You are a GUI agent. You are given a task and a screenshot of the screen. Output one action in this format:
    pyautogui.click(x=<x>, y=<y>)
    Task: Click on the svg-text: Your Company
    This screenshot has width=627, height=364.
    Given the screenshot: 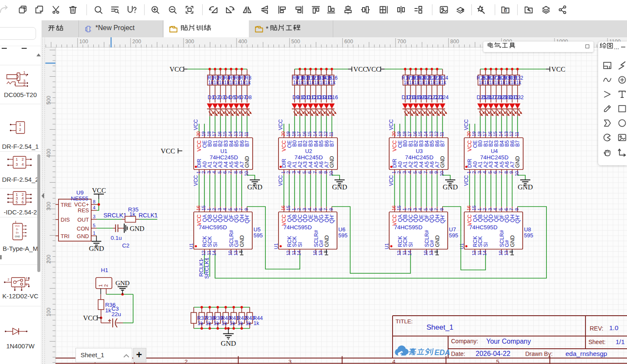 What is the action you would take?
    pyautogui.click(x=509, y=342)
    